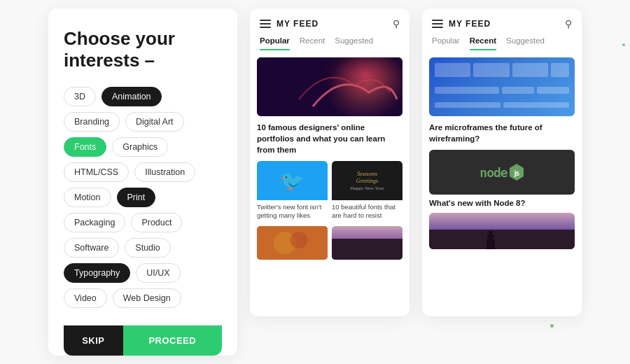 This screenshot has height=364, width=630. What do you see at coordinates (483, 43) in the screenshot?
I see `tab-recent-2: Recent` at bounding box center [483, 43].